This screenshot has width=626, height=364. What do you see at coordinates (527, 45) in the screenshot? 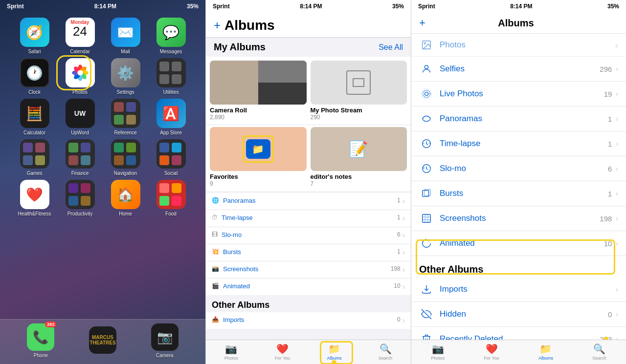
I see `scrolled-item-name: Photos` at bounding box center [527, 45].